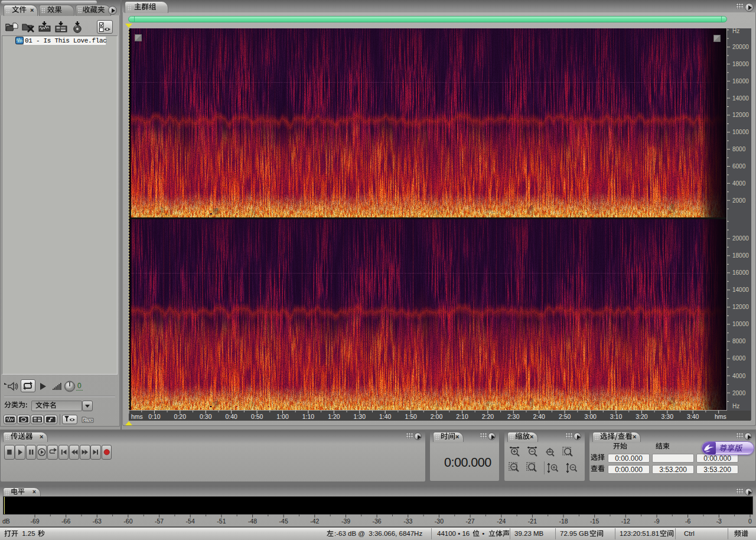  I want to click on svg-text: 0:40, so click(232, 417).